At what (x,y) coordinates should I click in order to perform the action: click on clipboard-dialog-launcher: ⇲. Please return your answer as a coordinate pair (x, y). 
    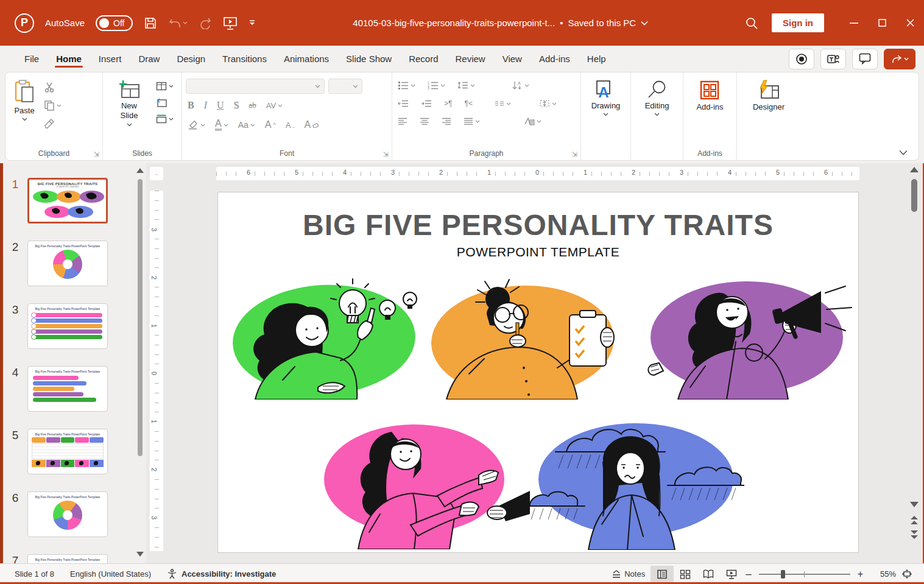
    Looking at the image, I should click on (96, 155).